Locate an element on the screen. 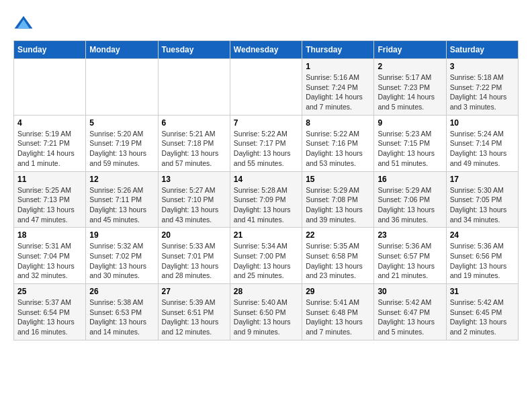 Image resolution: width=532 pixels, height=411 pixels. calendar-cell: 28Sunrise: 5:40 AM Sunset: 6:50 PM Dayli… is located at coordinates (266, 312).